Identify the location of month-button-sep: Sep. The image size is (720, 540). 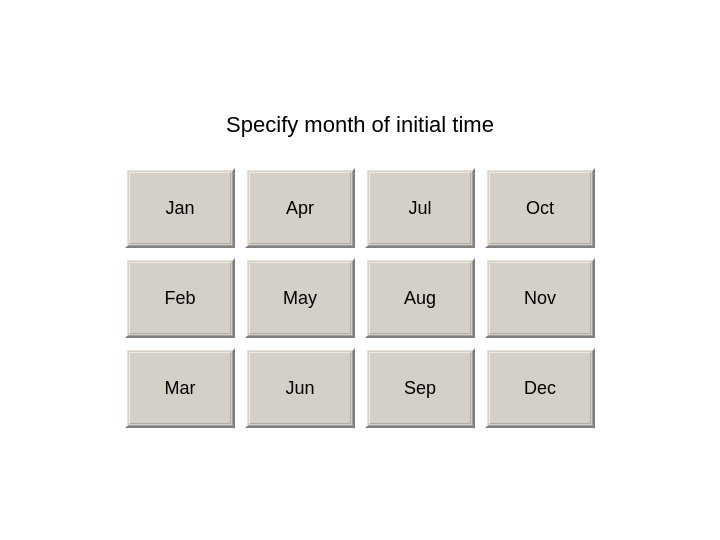
(420, 388).